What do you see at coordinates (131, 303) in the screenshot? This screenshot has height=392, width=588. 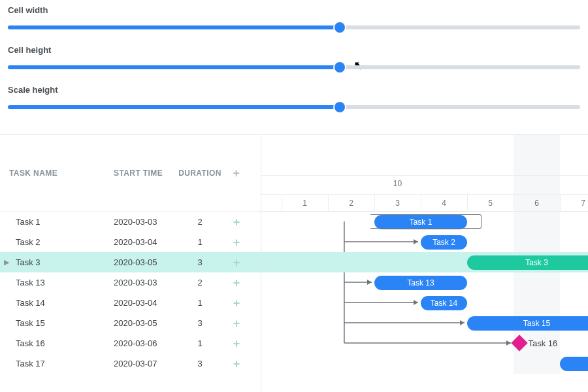 I see `table-row: Task 142020-03-041+` at bounding box center [131, 303].